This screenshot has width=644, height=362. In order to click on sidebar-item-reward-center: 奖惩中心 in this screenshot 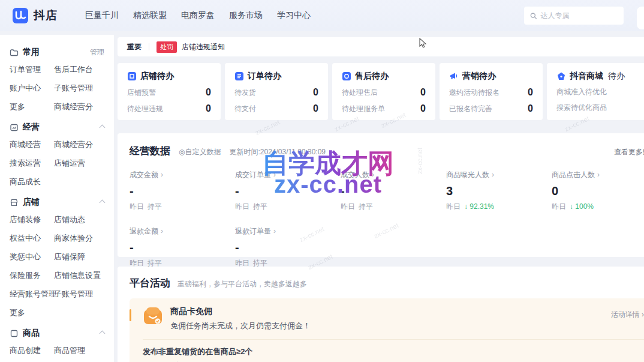, I will do `click(32, 257)`.